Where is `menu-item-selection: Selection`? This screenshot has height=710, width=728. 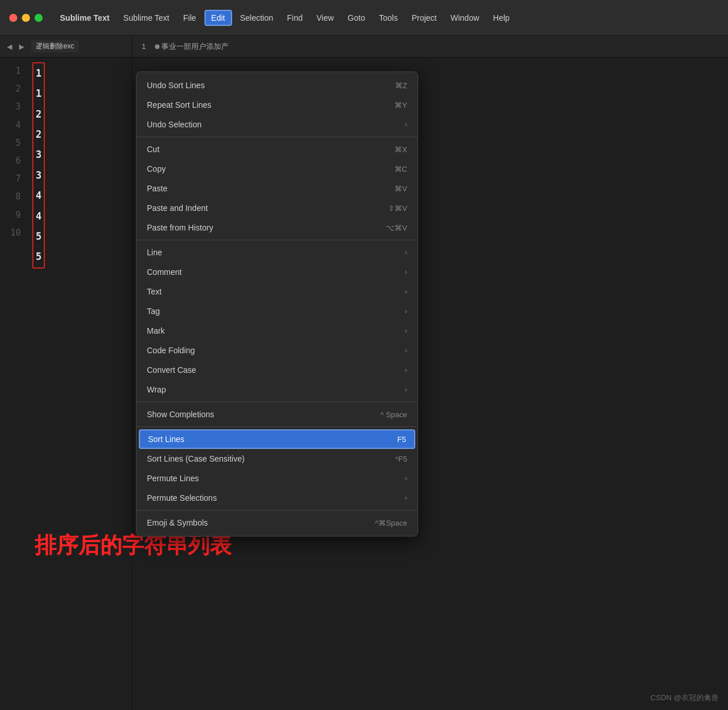 menu-item-selection: Selection is located at coordinates (257, 18).